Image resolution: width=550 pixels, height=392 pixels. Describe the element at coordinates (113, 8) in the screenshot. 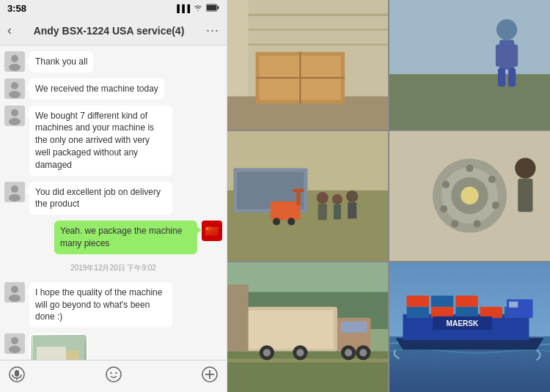

I see `status-bar: 3:58 ▐▐▐` at that location.